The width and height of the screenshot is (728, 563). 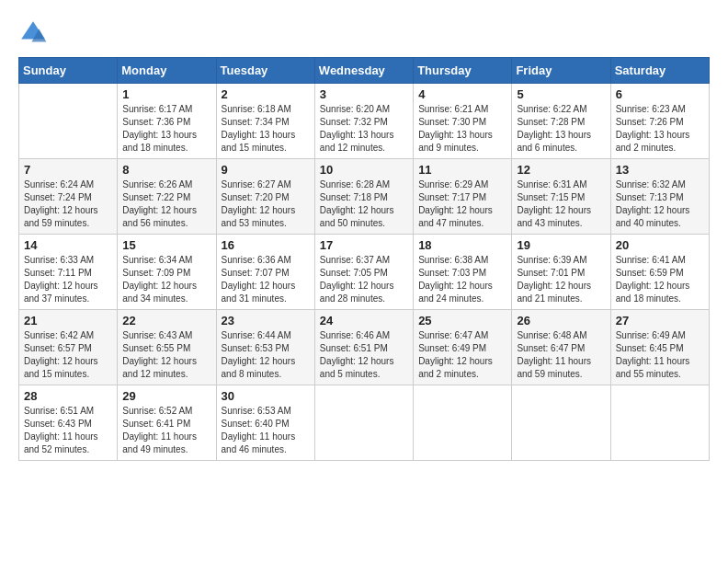 What do you see at coordinates (265, 348) in the screenshot?
I see `calendar-cell: 23Sunrise: 6:44 AM Sunset: 6:53 PM Dayli…` at bounding box center [265, 348].